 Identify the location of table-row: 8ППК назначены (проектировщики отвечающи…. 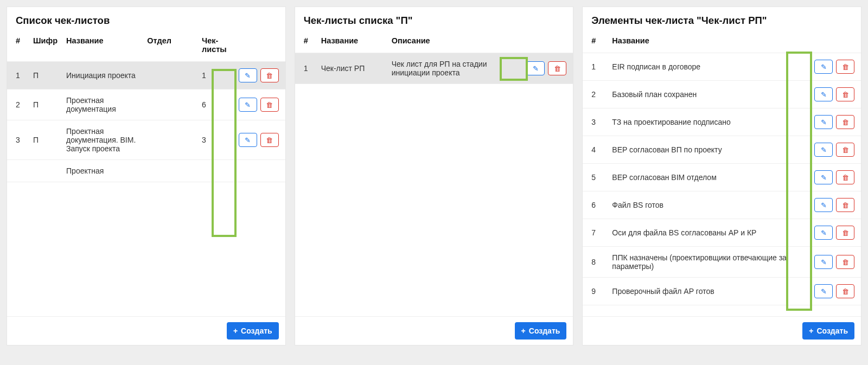
(722, 262).